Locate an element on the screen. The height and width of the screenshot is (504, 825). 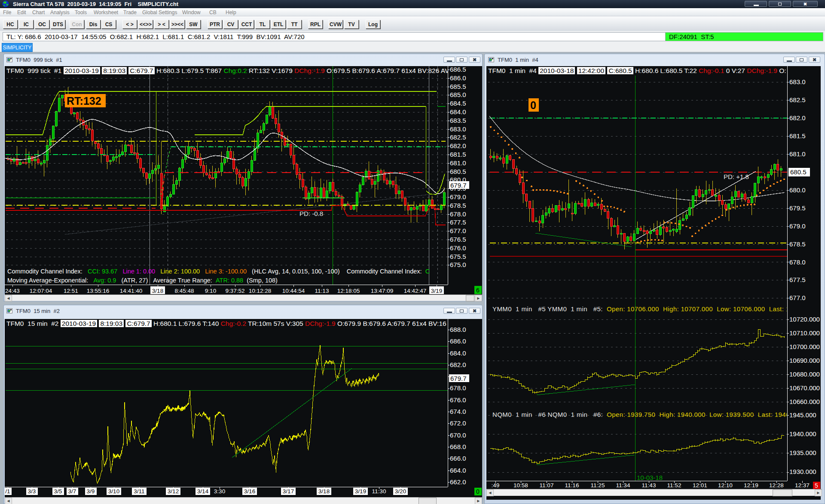
svg-text: 10-03-18 is located at coordinates (650, 477).